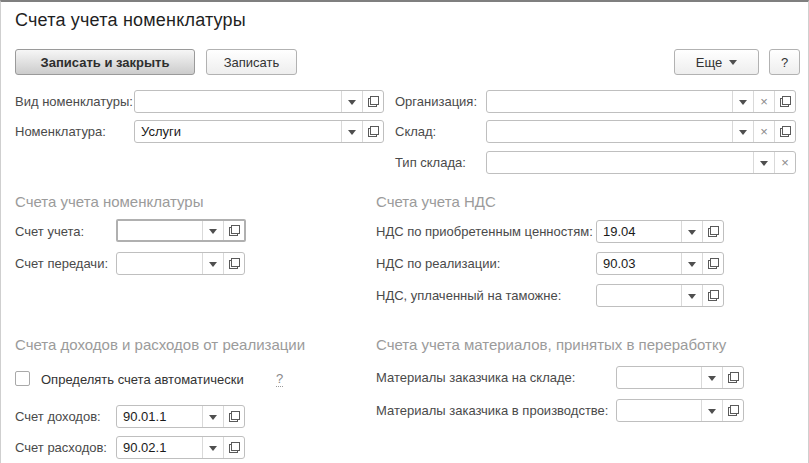  Describe the element at coordinates (476, 378) in the screenshot. I see `materialy-na-sklade-label: Материалы заказчика на складе:` at that location.